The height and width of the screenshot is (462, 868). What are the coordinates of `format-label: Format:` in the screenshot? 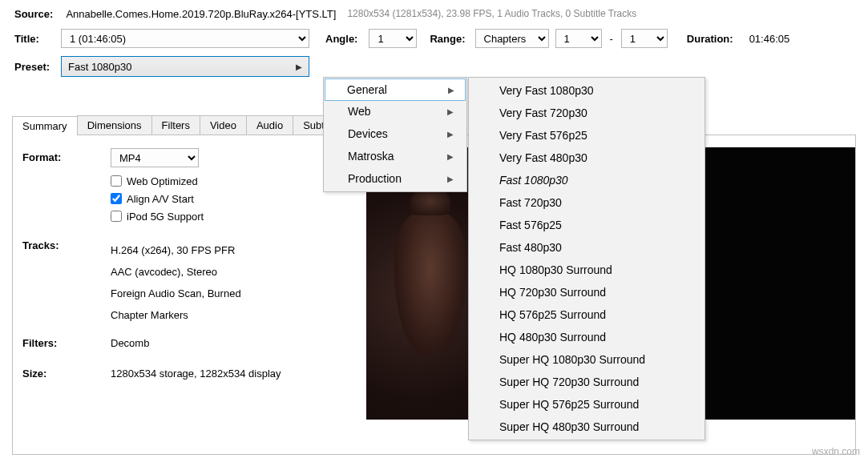 It's located at (42, 157).